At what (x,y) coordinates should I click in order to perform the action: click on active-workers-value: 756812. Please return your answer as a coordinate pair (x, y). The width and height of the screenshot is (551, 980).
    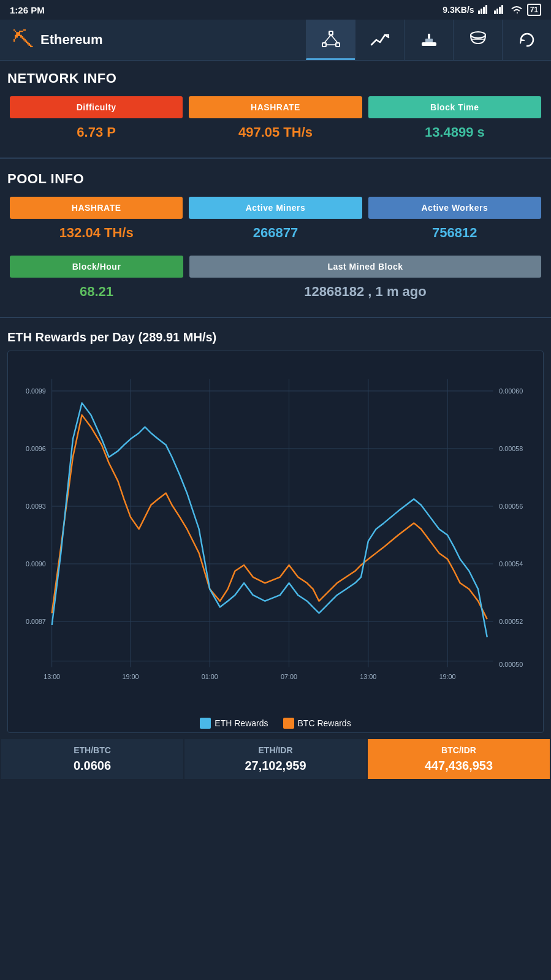
    Looking at the image, I should click on (455, 233).